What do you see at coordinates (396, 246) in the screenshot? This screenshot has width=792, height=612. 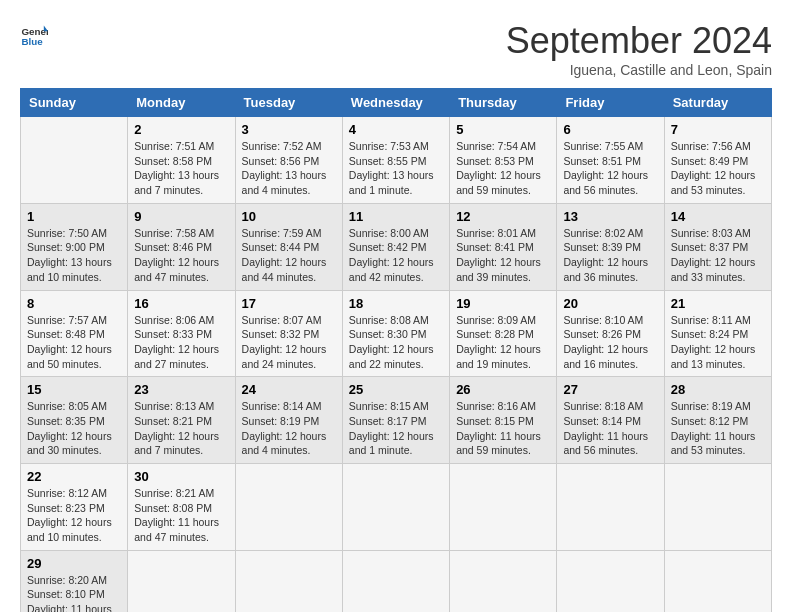 I see `calendar-week-1: 1Sunrise: 7:50 AMSunset: 9:00 PMDaylight…` at bounding box center [396, 246].